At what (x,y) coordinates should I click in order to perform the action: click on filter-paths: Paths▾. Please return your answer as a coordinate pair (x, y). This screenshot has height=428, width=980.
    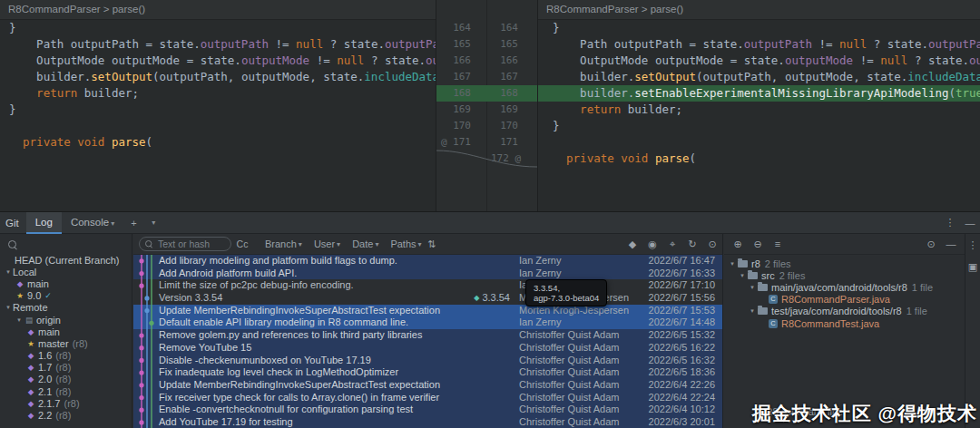
    Looking at the image, I should click on (406, 244).